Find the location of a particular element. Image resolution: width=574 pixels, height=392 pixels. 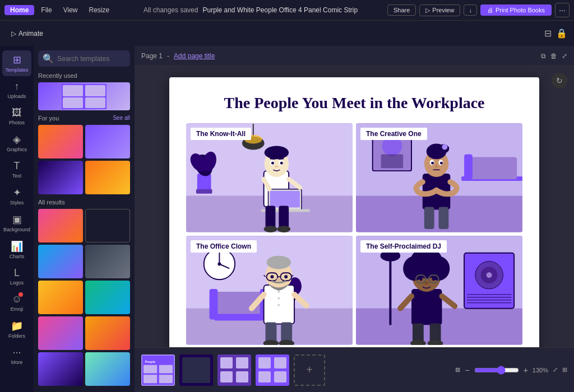

comic-panel-4: The Self-Proclaimed DJ is located at coordinates (439, 290).